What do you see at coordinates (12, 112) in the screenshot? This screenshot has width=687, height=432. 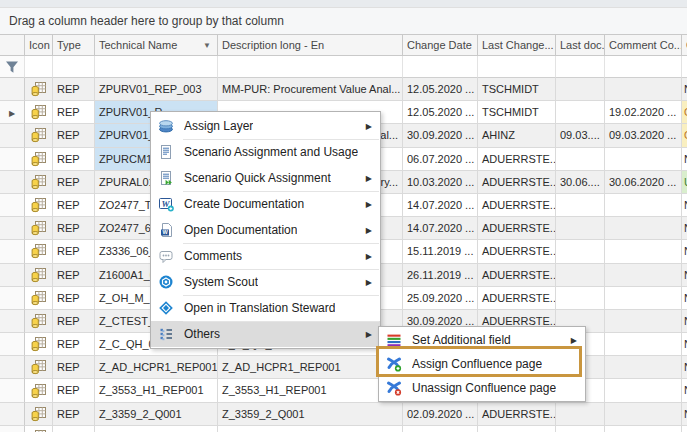 I see `row-indicator-cell: ▶` at bounding box center [12, 112].